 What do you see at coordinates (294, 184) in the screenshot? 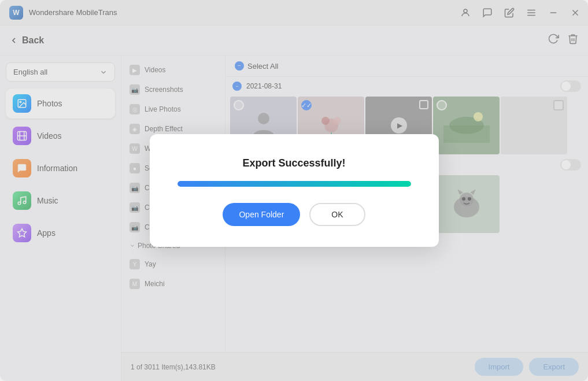
I see `progress-bar-bg` at bounding box center [294, 184].